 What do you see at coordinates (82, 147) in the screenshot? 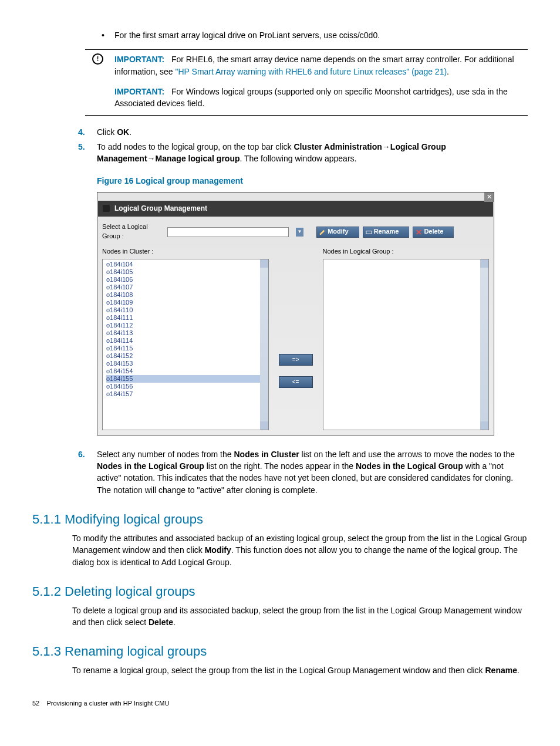
I see `step-5-num: 5.` at bounding box center [82, 147].